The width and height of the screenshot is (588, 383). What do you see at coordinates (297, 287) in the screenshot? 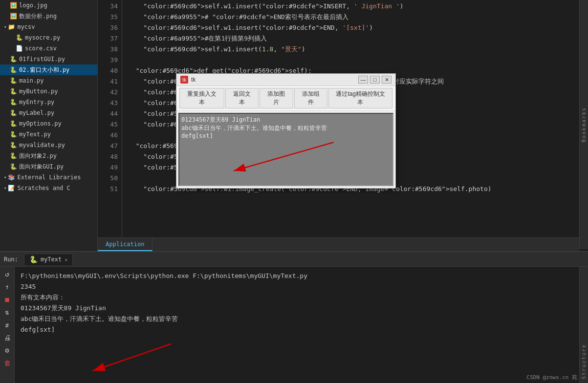
I see `output-line: 2345` at bounding box center [297, 287].